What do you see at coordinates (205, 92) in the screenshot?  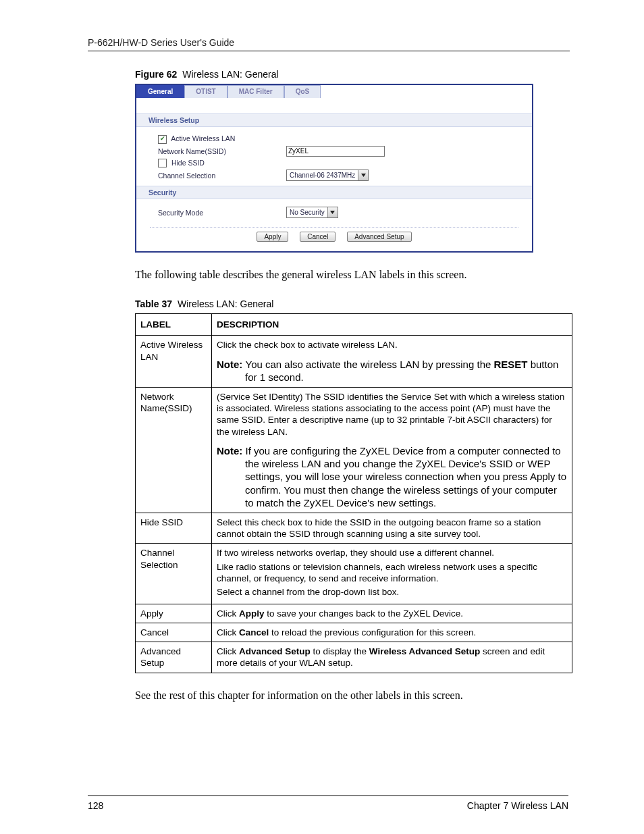 I see `tab-otist: OTIST` at bounding box center [205, 92].